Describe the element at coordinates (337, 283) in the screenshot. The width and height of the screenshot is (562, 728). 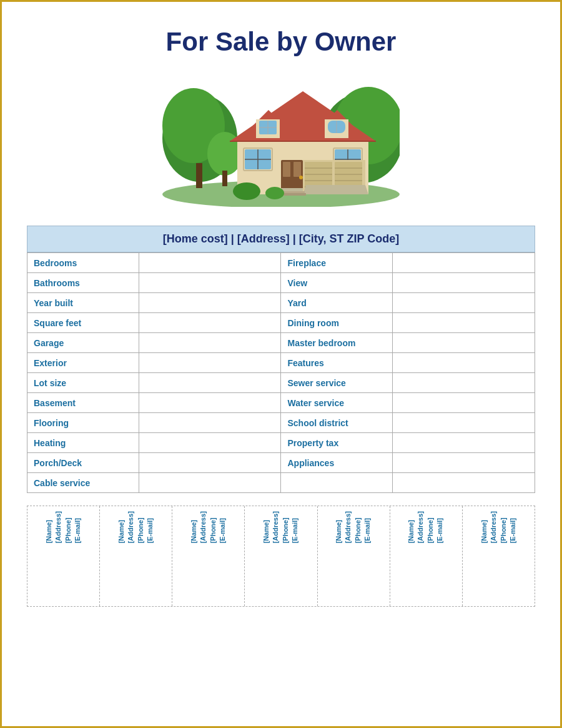
I see `right-label-1: View` at that location.